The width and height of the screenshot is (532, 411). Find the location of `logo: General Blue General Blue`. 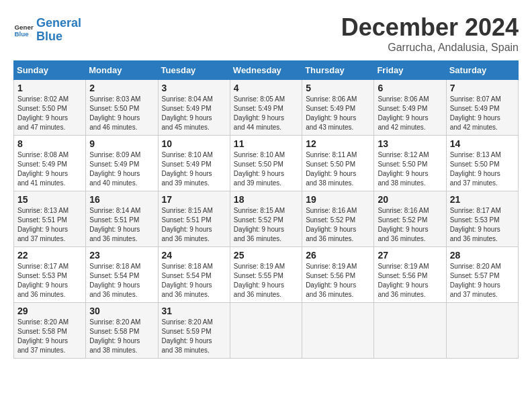

logo: General Blue General Blue is located at coordinates (47, 30).